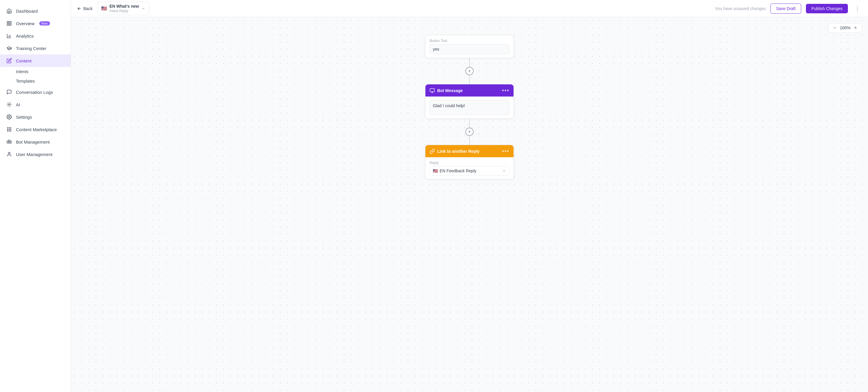  What do you see at coordinates (123, 8) in the screenshot?
I see `reply-selector-dropdown: 🇺🇸 EN What's new Intent Reply` at bounding box center [123, 8].